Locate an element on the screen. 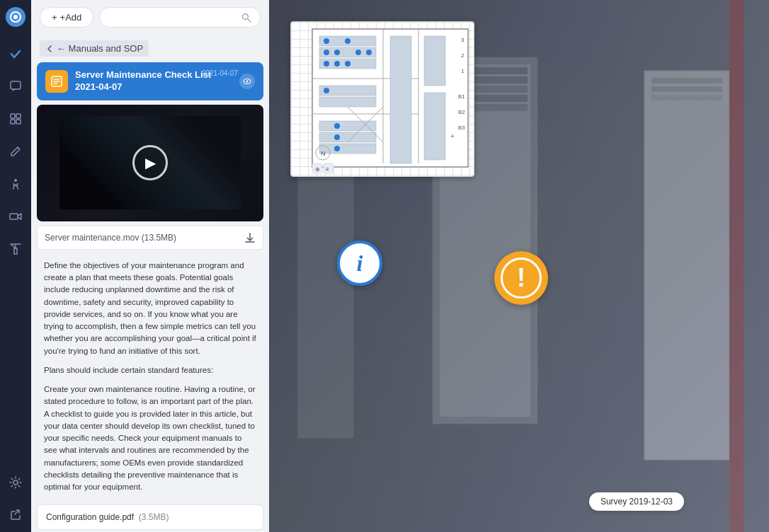  filename-label: Server maintenance.mov is located at coordinates (92, 238).